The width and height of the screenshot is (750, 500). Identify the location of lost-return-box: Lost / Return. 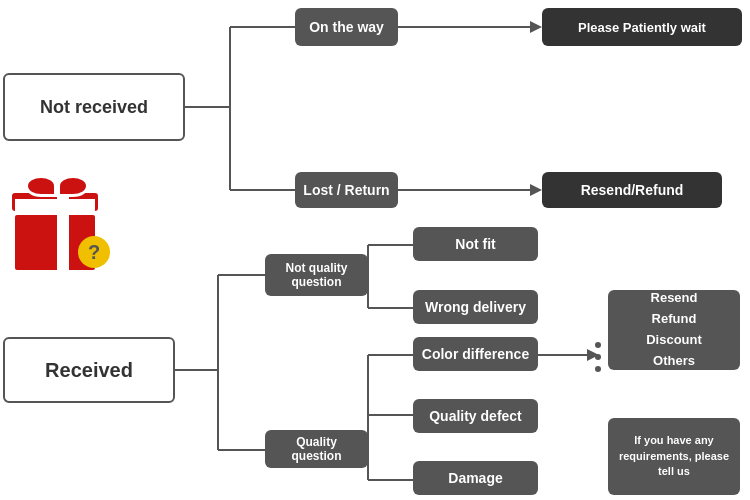
(346, 190).